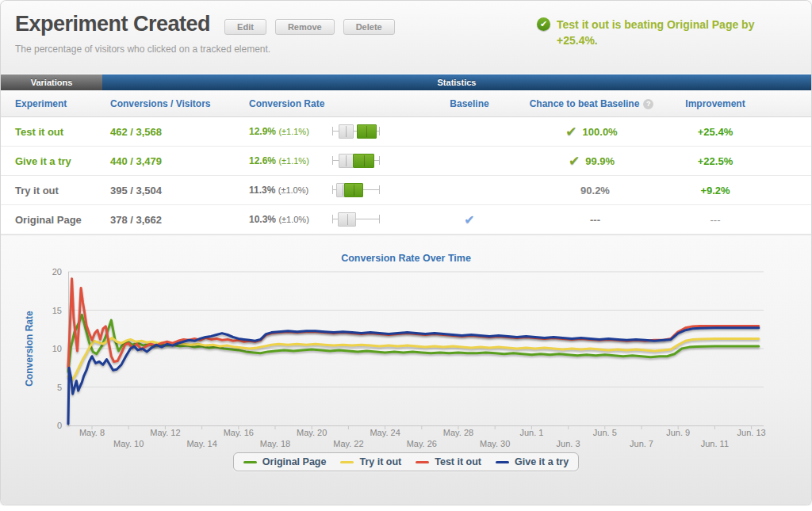 This screenshot has height=511, width=812. What do you see at coordinates (239, 433) in the screenshot?
I see `svg-text: May. 16` at bounding box center [239, 433].